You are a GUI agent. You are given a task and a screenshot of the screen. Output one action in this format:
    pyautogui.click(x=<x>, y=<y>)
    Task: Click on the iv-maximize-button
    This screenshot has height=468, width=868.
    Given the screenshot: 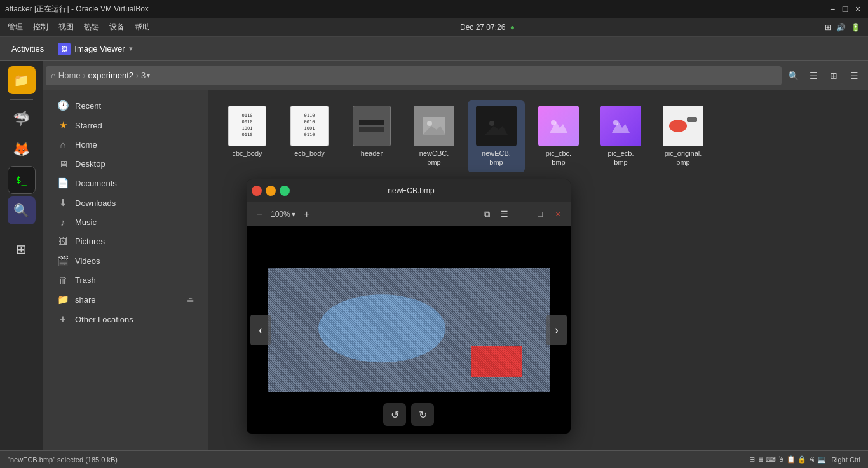 What is the action you would take?
    pyautogui.click(x=285, y=191)
    